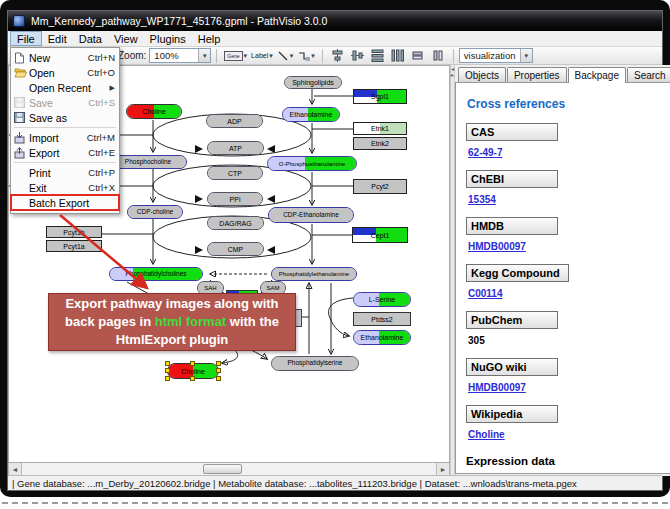 This screenshot has width=670, height=509. I want to click on pathway-node-sphingolipids: Sphingolipids, so click(313, 82).